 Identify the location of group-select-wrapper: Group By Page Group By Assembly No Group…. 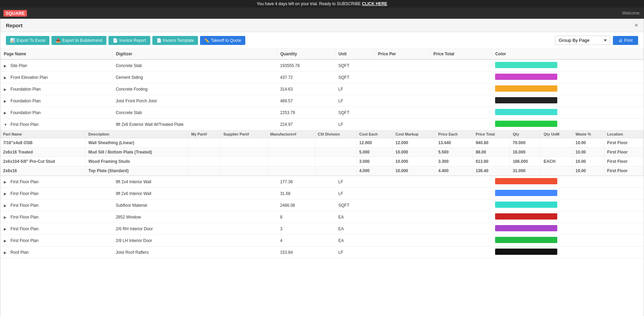
(596, 40).